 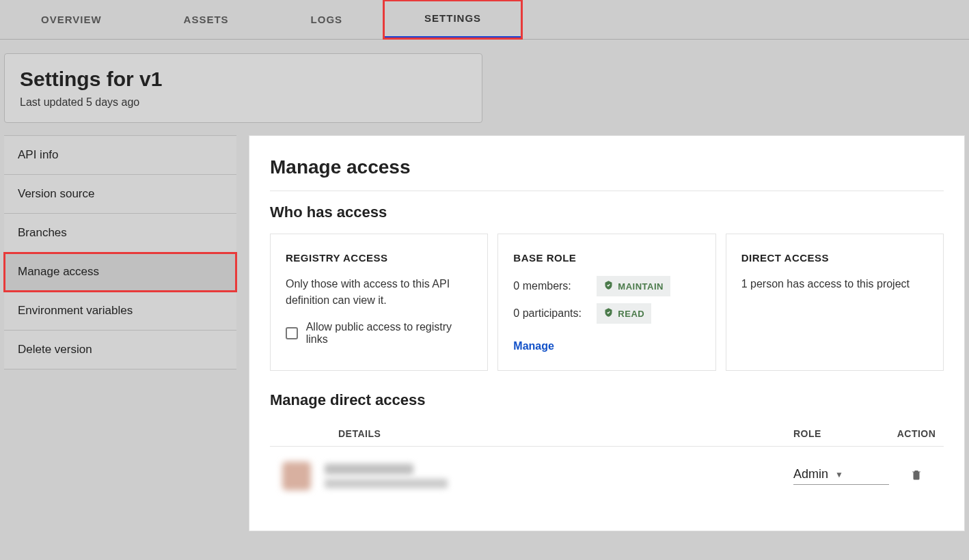 I want to click on who-has-access-heading: Who has access, so click(x=607, y=212).